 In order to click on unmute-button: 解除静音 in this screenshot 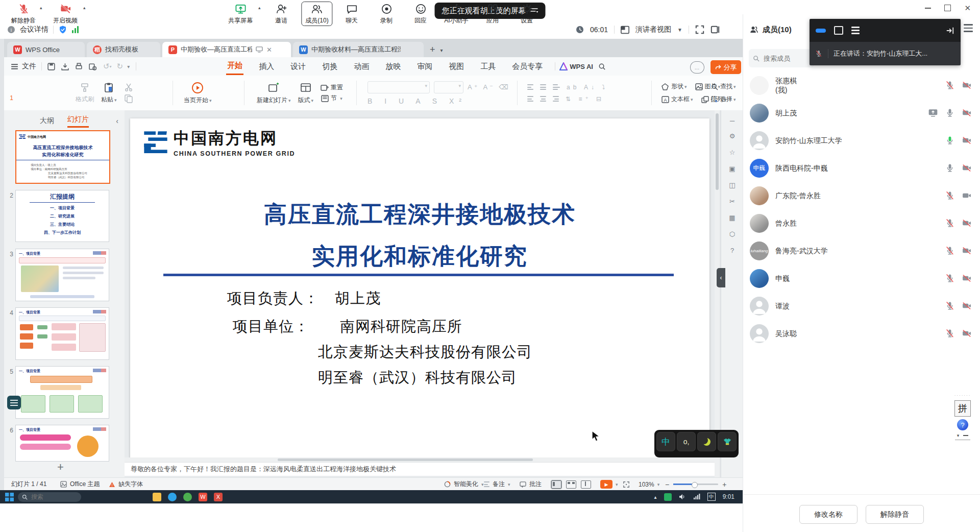, I will do `click(23, 14)`.